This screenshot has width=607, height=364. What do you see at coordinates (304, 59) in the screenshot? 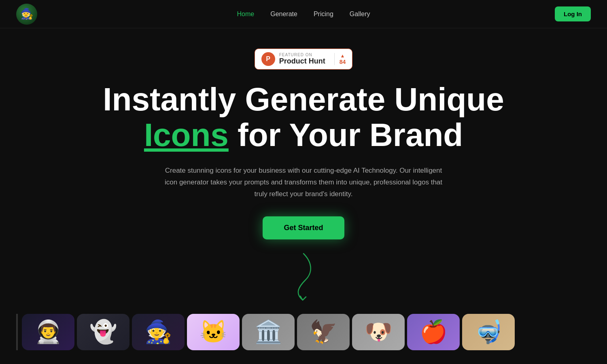
I see `product-hunt-badge: P FEATURED ON Product Hunt ▲ 84` at bounding box center [304, 59].